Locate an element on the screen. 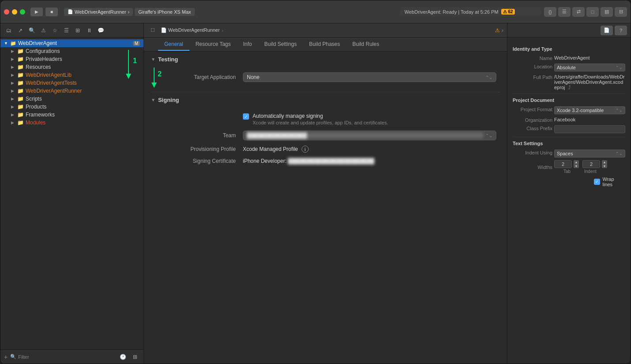 Image resolution: width=631 pixels, height=364 pixels. rp-location-dropdown: Absolute ⌃⌄ is located at coordinates (590, 68).